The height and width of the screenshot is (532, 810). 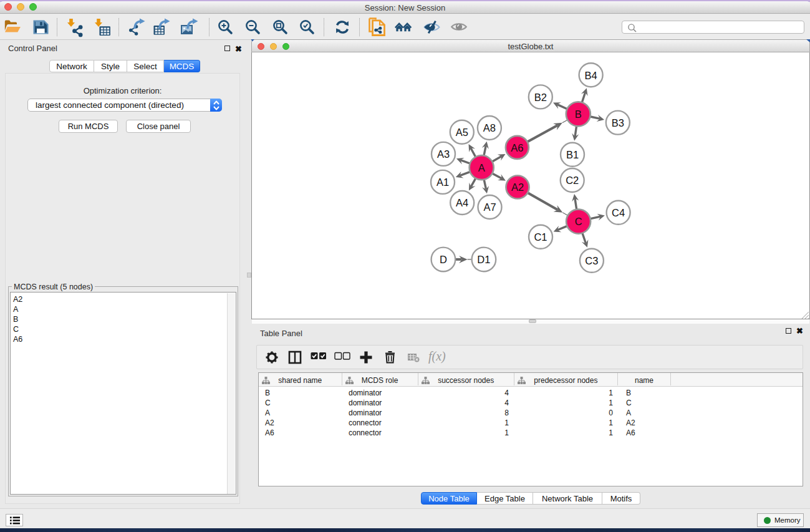 What do you see at coordinates (541, 97) in the screenshot?
I see `svg-text: B2` at bounding box center [541, 97].